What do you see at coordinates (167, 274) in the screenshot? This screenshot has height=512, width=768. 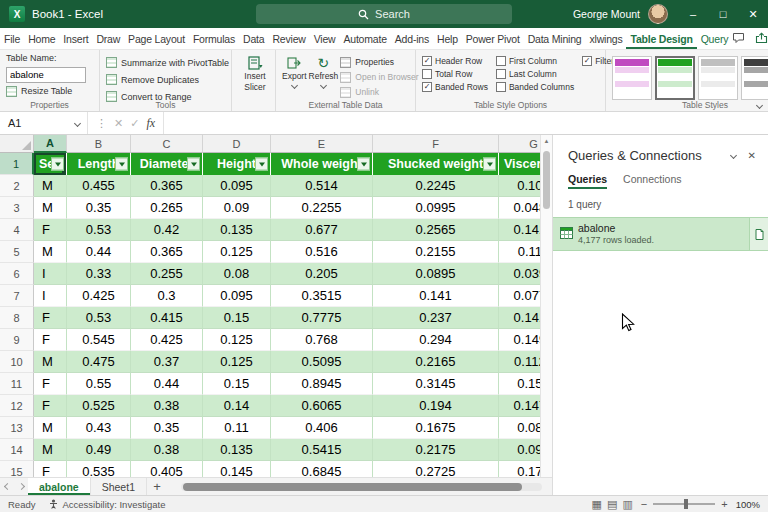 I see `cell-C6: 0.255` at bounding box center [167, 274].